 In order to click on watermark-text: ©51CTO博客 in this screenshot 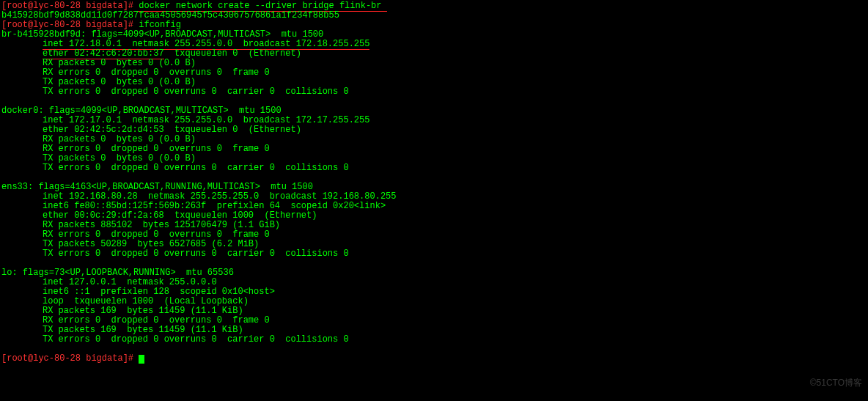, I will do `click(836, 383)`.